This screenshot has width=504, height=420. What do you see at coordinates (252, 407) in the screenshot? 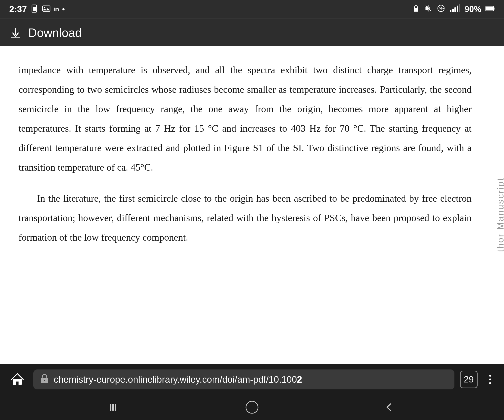
I see `navigation-bar` at bounding box center [252, 407].